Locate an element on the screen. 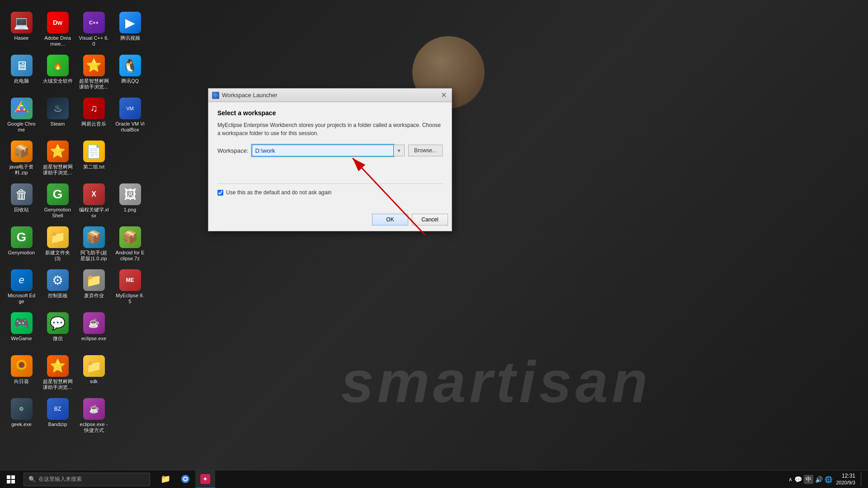 The height and width of the screenshot is (488, 868). dialog-title-text: Workspace Launcher is located at coordinates (330, 95).